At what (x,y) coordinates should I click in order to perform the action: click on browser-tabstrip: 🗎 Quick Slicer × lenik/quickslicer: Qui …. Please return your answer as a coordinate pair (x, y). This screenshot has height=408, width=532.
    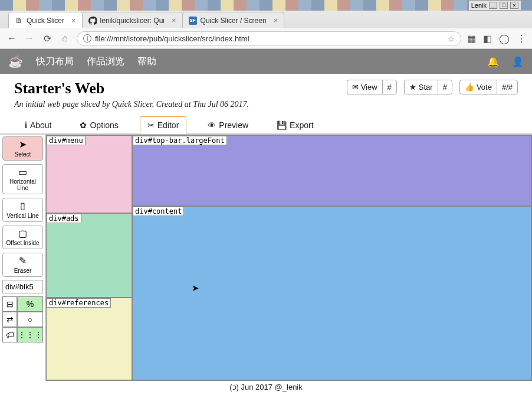
    Looking at the image, I should click on (266, 19).